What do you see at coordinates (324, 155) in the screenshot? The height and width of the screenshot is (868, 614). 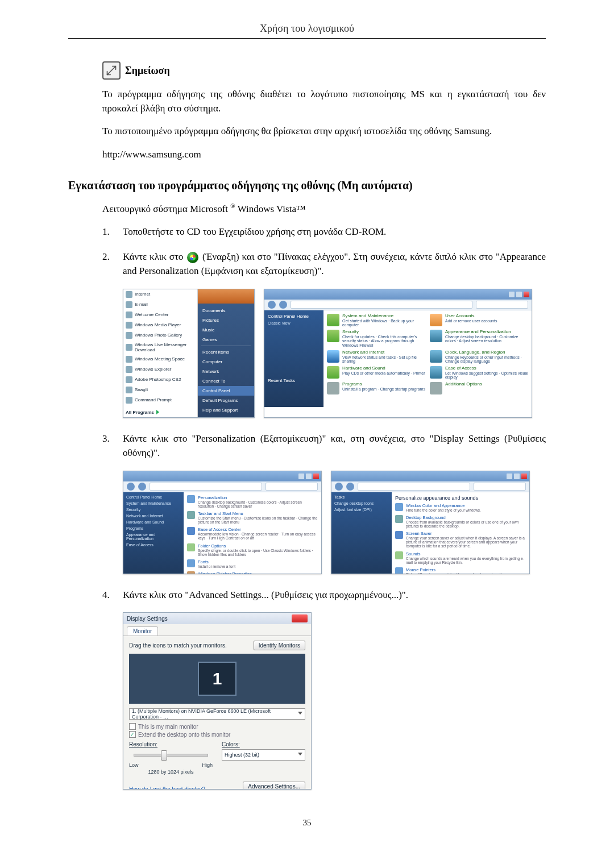 I see `note-url: http://www.samsung.com` at bounding box center [324, 155].